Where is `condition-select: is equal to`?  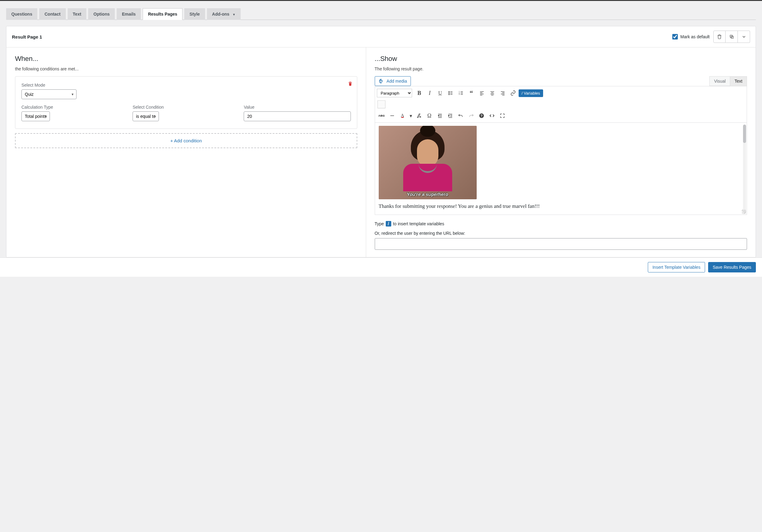 condition-select: is equal to is located at coordinates (146, 116).